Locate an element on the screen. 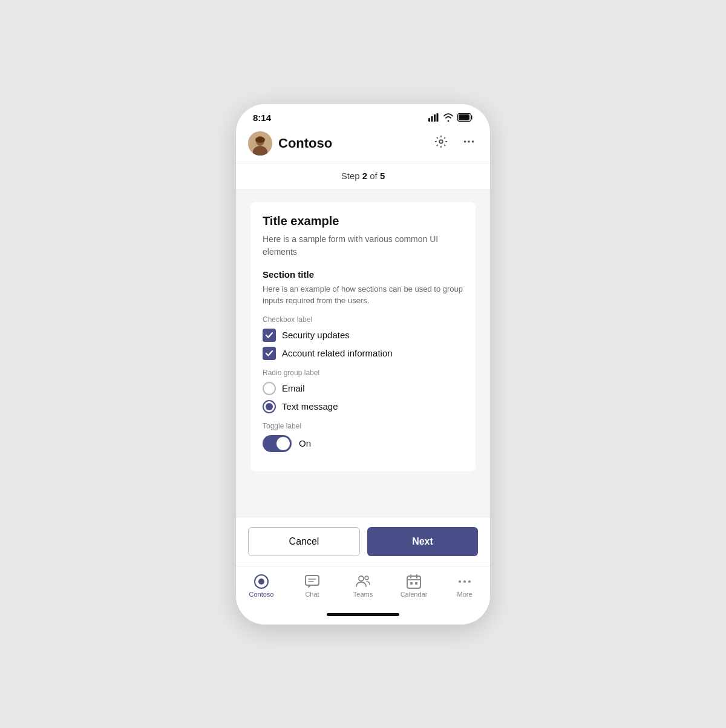  more-options-button is located at coordinates (469, 143).